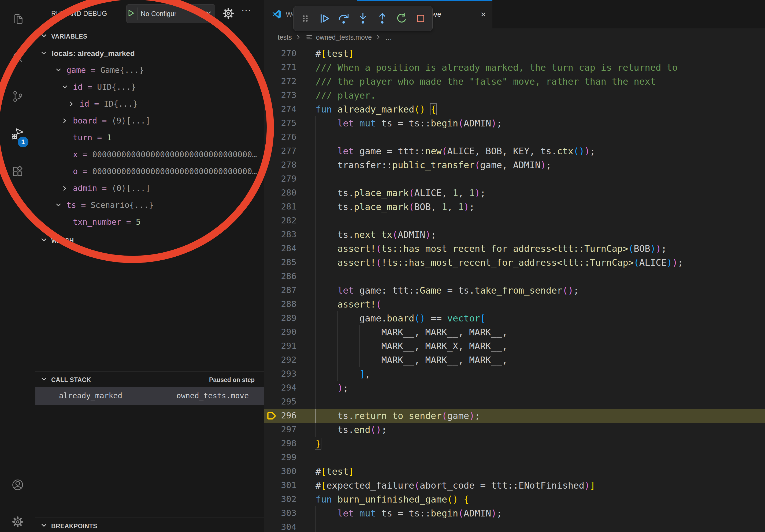  Describe the element at coordinates (514, 276) in the screenshot. I see `code-line-286: 286` at that location.